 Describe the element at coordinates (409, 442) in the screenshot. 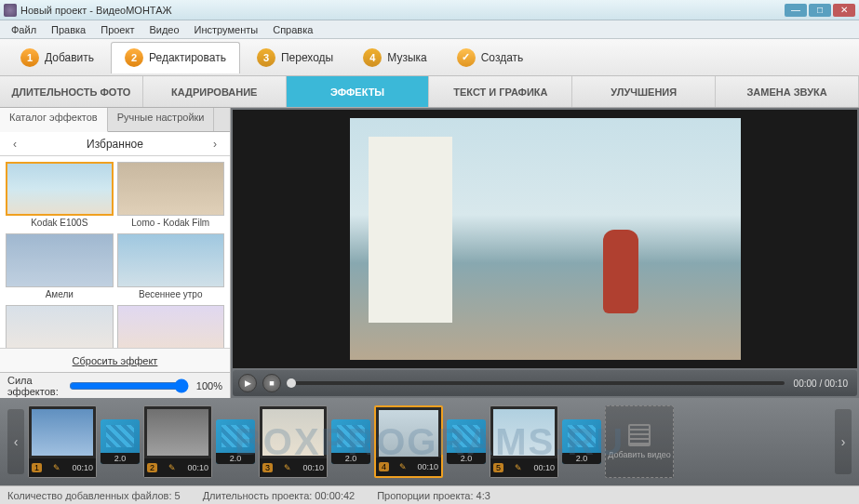

I see `timeline-clip: 4✎00:10` at that location.